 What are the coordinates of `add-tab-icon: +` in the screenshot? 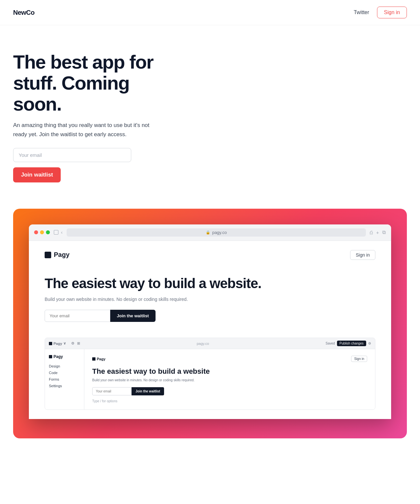 It's located at (377, 232).